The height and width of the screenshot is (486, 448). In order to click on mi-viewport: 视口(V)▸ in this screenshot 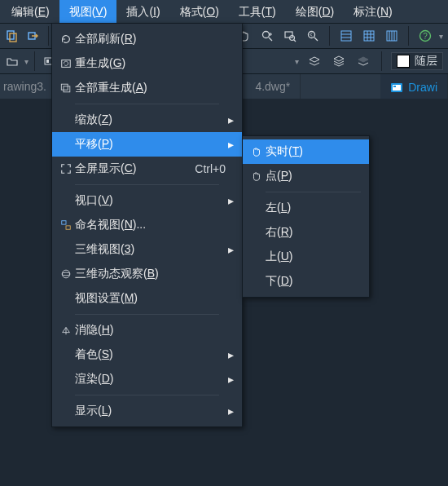, I will do `click(147, 201)`.